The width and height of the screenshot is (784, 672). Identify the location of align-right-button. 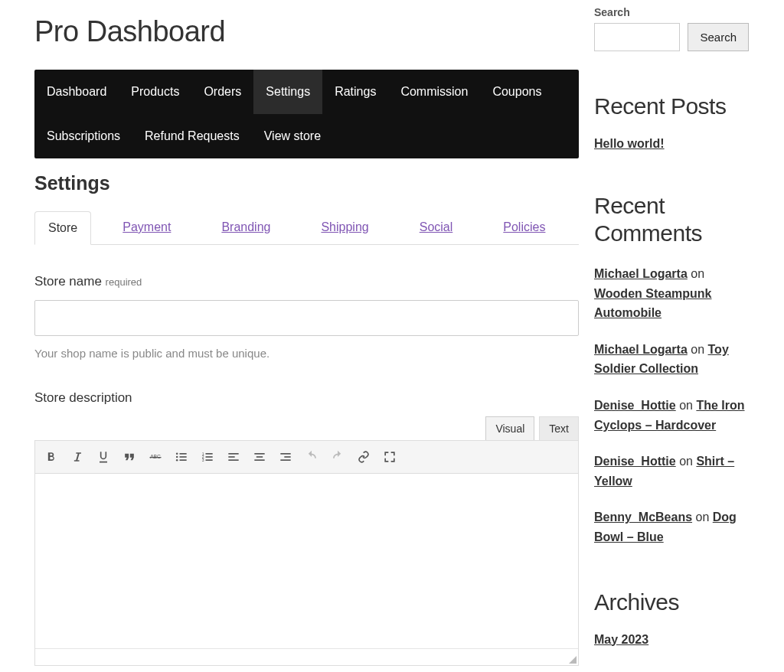
(286, 457).